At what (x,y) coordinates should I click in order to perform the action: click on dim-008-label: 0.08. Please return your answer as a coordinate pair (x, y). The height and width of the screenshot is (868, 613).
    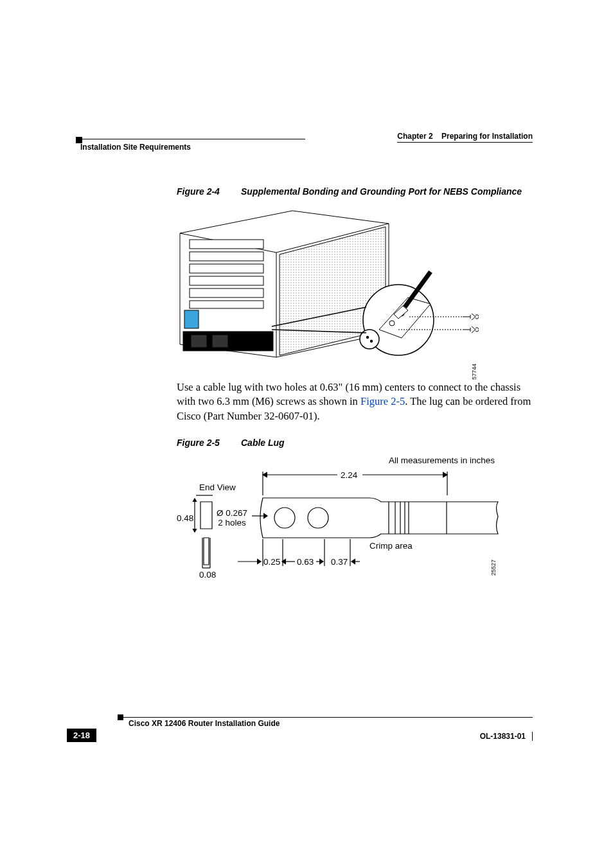
    Looking at the image, I should click on (208, 574).